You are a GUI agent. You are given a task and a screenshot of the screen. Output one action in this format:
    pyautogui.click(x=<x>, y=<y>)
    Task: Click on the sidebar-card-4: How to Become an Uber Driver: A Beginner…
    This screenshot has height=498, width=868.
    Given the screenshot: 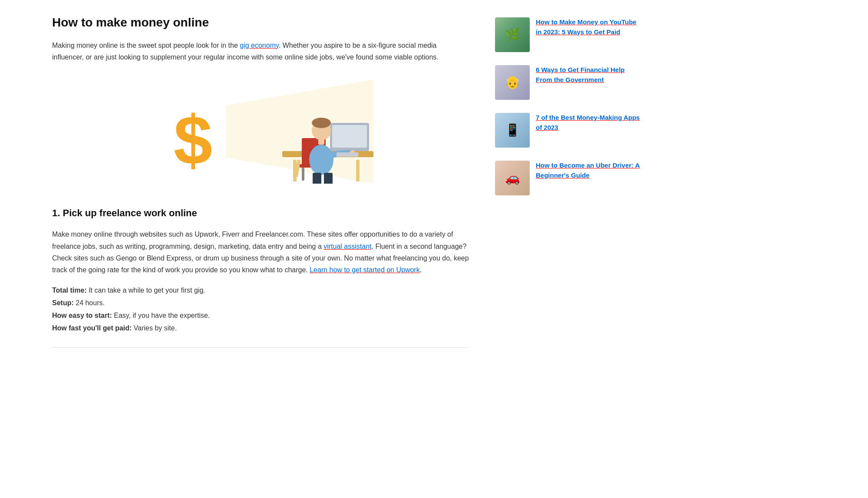 What is the action you would take?
    pyautogui.click(x=569, y=178)
    